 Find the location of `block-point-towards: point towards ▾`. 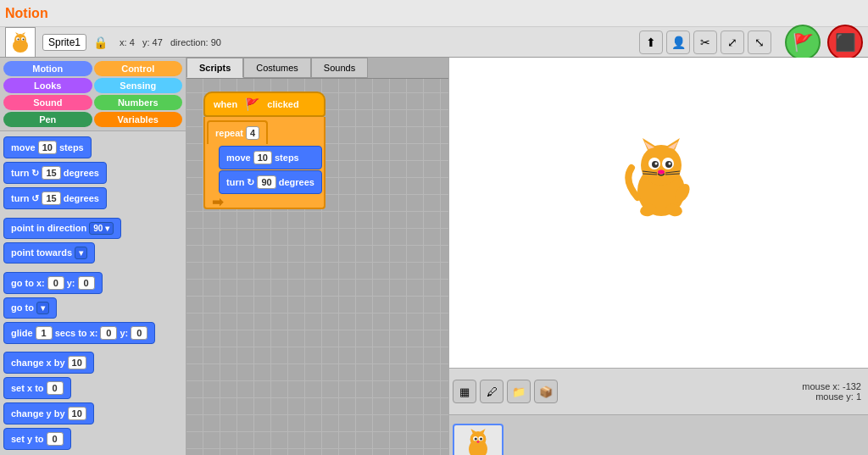

block-point-towards: point towards ▾ is located at coordinates (49, 252).